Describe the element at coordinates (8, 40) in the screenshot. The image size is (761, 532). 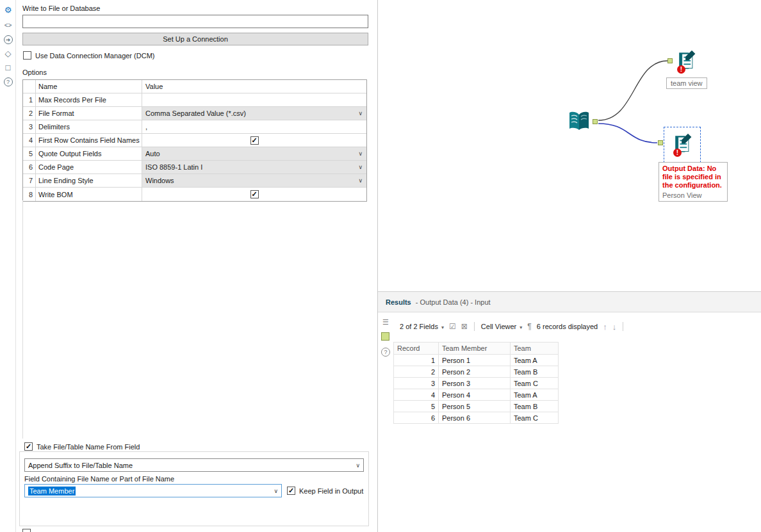
I see `share-icon: ➜` at that location.